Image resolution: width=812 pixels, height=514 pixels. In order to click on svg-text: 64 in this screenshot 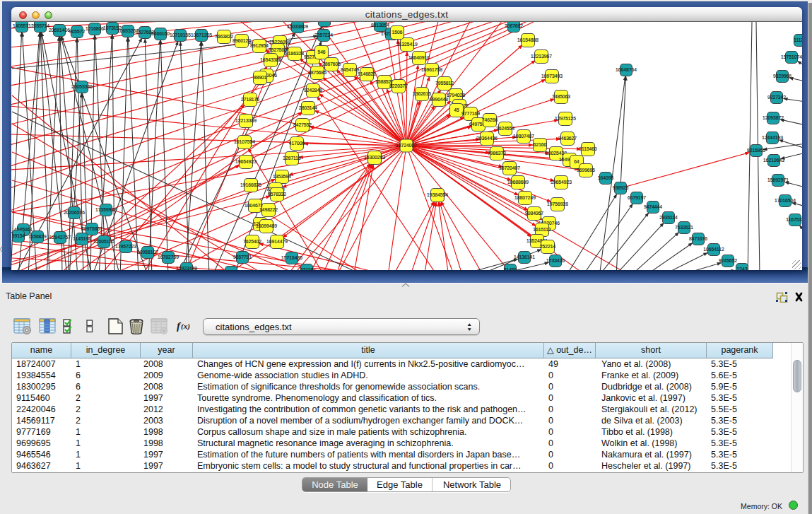, I will do `click(577, 161)`.